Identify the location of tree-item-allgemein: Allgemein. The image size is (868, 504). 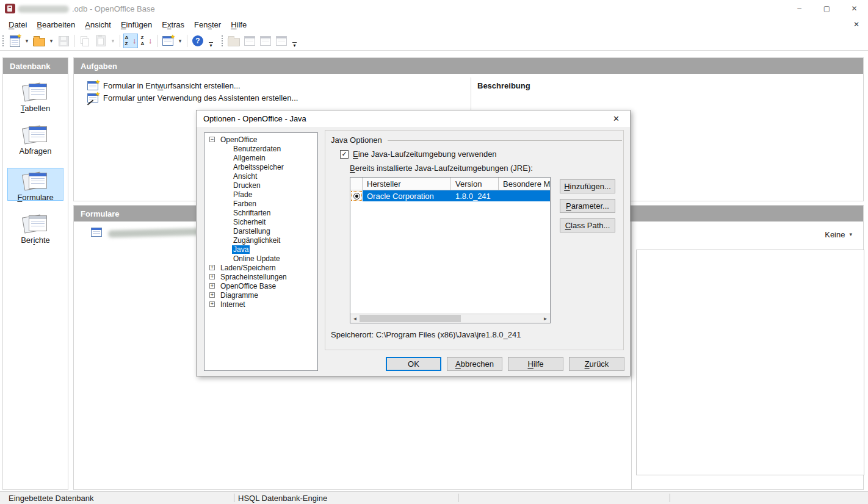
(261, 157).